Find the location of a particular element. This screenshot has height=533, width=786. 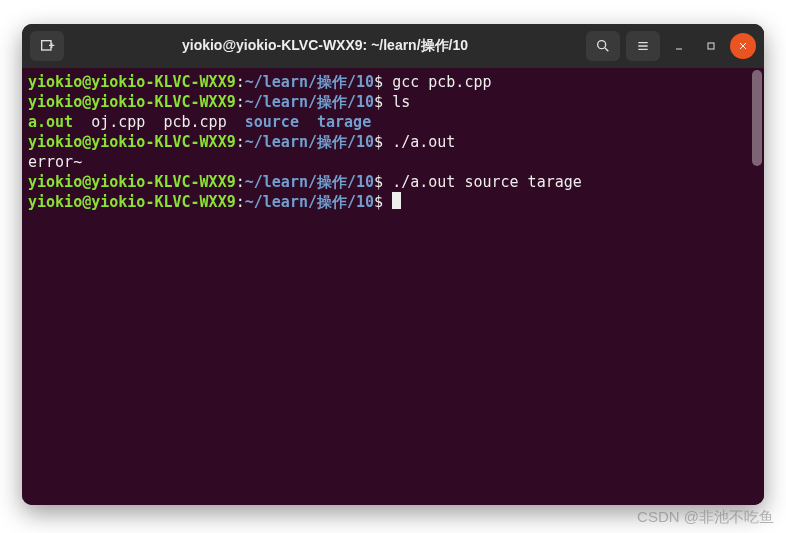

menu-button is located at coordinates (643, 46).